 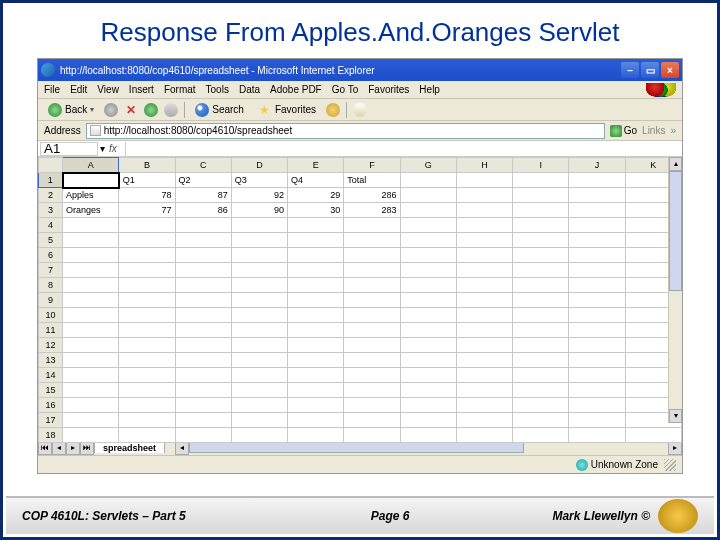 What do you see at coordinates (51, 196) in the screenshot?
I see `row-2: 2` at bounding box center [51, 196].